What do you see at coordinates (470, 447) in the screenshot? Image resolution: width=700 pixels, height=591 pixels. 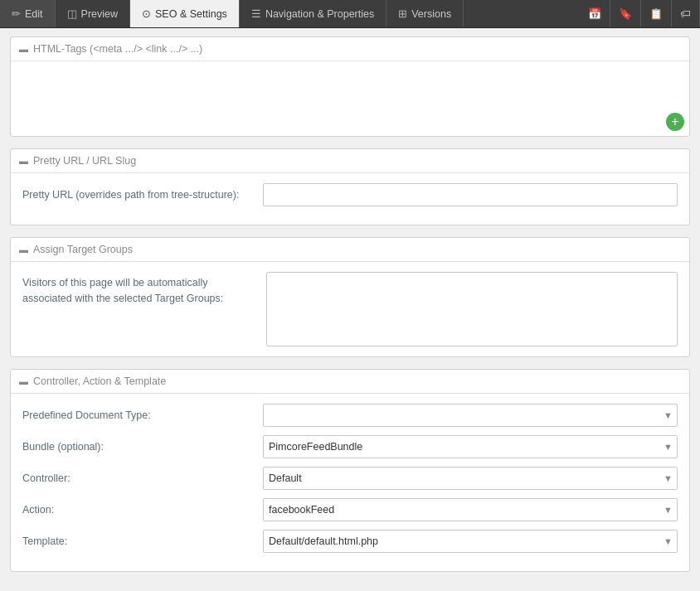 I see `bundle-select: PimcoreFeedBundle` at bounding box center [470, 447].